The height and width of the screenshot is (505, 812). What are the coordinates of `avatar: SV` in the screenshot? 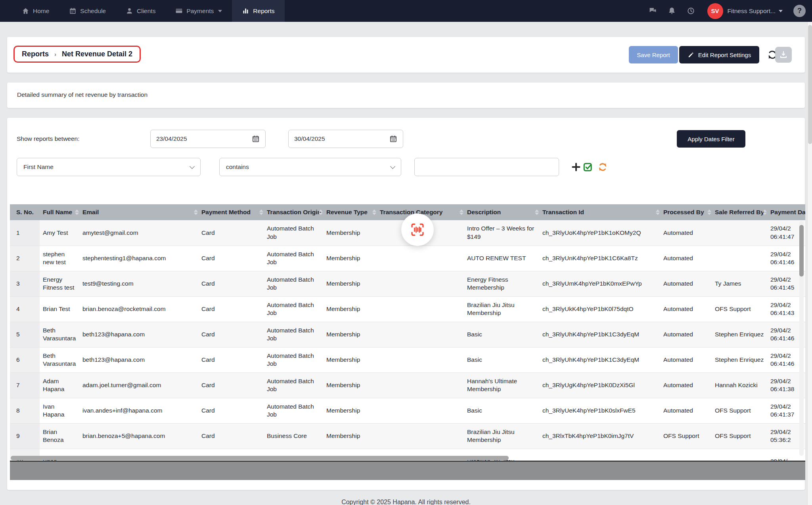 It's located at (715, 11).